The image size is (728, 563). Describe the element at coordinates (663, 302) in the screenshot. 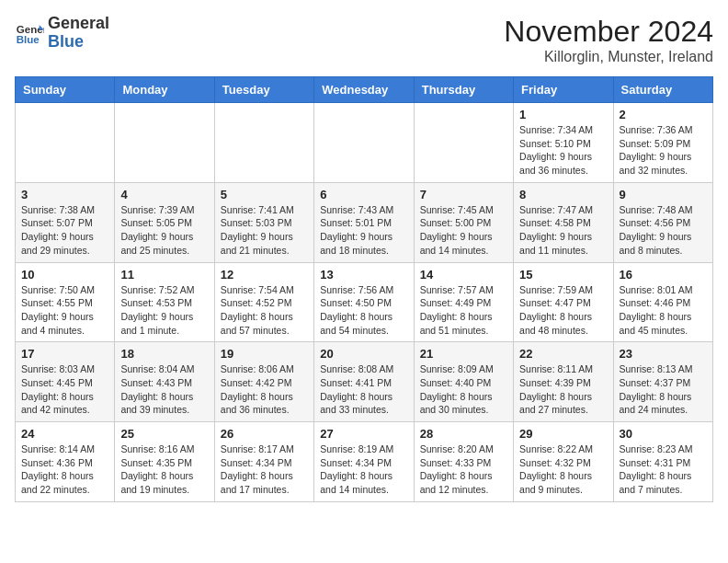

I see `calendar-day-cell: 16Sunrise: 8:01 AM Sunset: 4:46 PM Dayli…` at that location.